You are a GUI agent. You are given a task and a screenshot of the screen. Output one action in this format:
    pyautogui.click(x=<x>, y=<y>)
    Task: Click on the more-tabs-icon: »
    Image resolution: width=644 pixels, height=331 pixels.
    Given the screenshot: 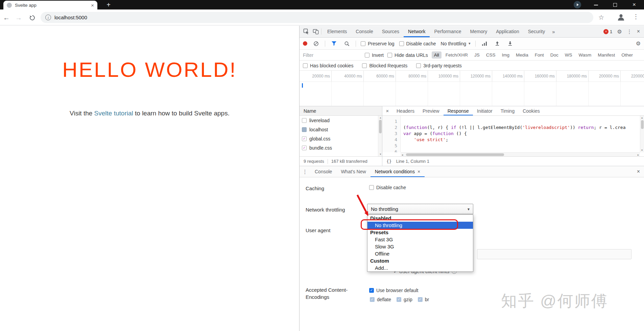 What is the action you would take?
    pyautogui.click(x=553, y=32)
    